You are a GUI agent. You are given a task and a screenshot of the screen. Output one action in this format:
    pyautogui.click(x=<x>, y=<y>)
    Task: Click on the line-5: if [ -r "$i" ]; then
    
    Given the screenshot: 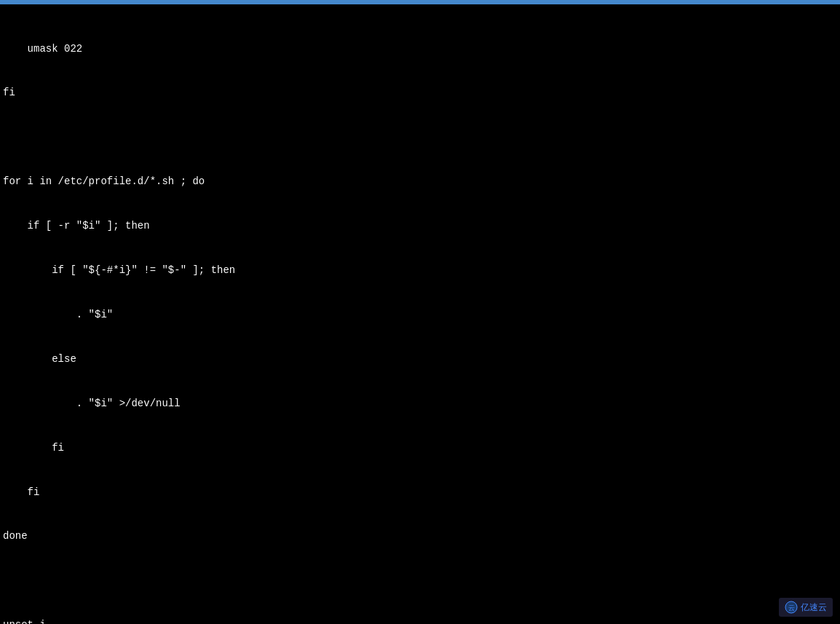 What is the action you would take?
    pyautogui.click(x=420, y=226)
    